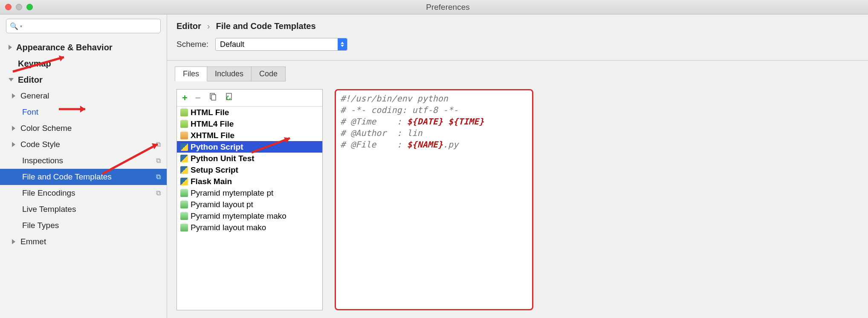 Image resolution: width=868 pixels, height=318 pixels. What do you see at coordinates (250, 113) in the screenshot?
I see `template-list-item: HTML File` at bounding box center [250, 113].